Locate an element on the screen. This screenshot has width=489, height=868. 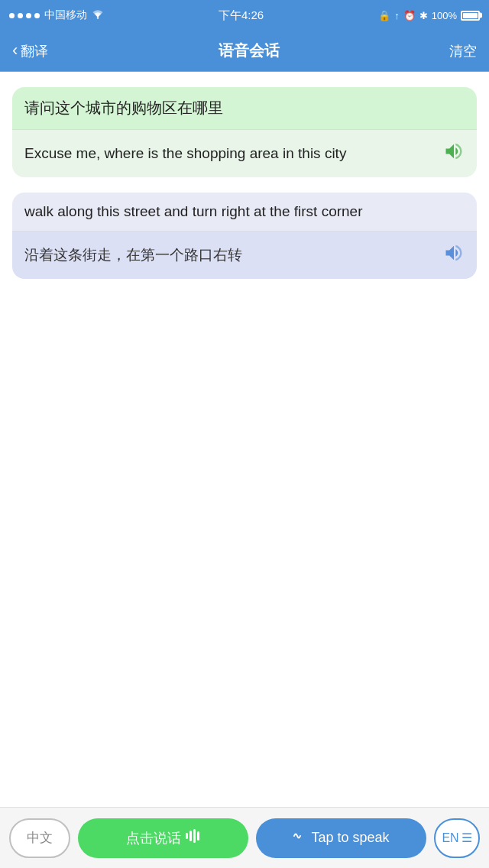
status-time: 下午4:26 is located at coordinates (241, 15).